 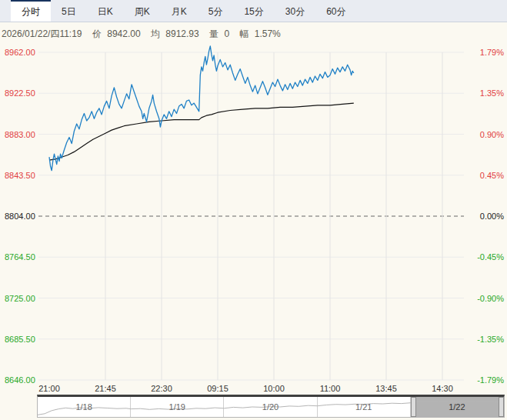 What do you see at coordinates (485, 93) in the screenshot?
I see `y-axis-percent-label: 1.35%` at bounding box center [485, 93].